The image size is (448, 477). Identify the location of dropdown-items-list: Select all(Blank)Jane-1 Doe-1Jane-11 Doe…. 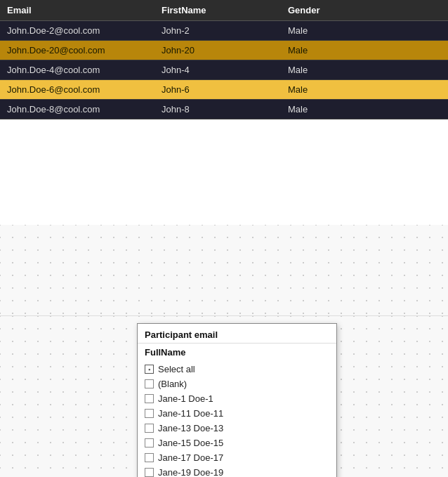
(237, 419).